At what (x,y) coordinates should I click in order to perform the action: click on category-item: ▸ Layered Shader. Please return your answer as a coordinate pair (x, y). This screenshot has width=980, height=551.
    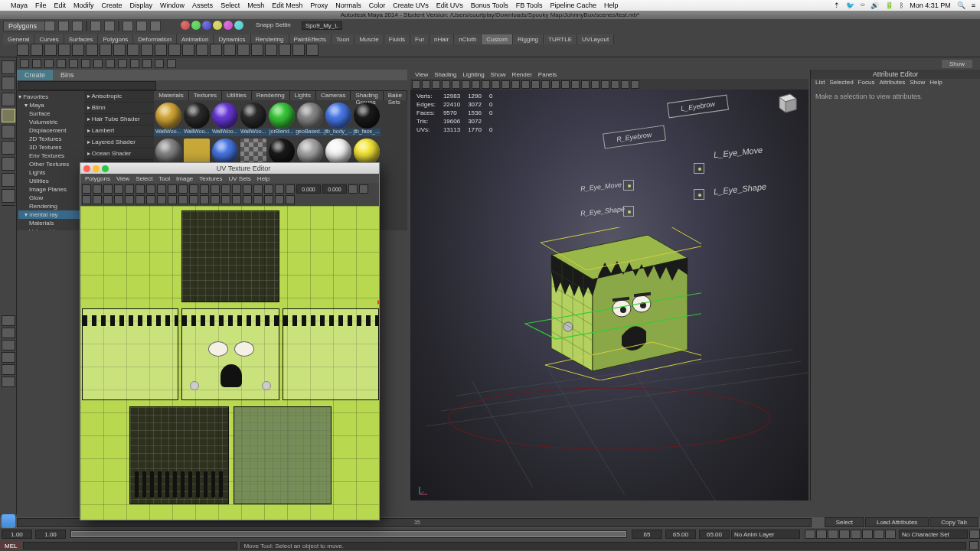
    Looking at the image, I should click on (119, 142).